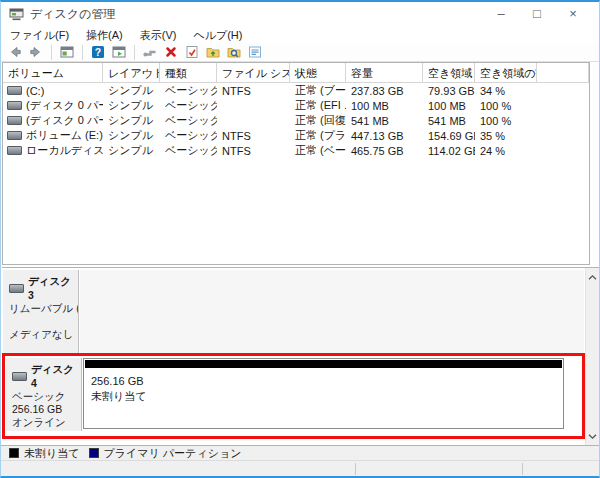 The height and width of the screenshot is (478, 600). Describe the element at coordinates (40, 322) in the screenshot. I see `disk-blank-line` at that location.